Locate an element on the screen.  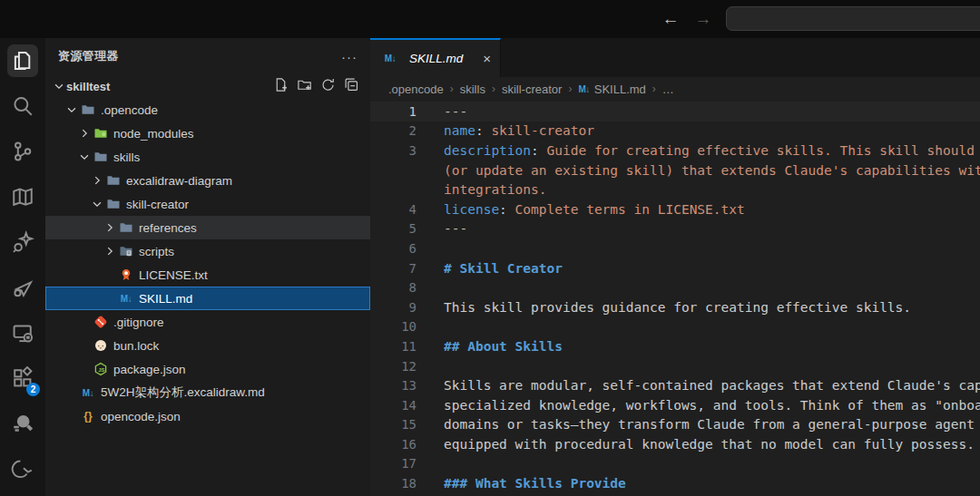
tree-item-bun.lock: bun.lock is located at coordinates (208, 345).